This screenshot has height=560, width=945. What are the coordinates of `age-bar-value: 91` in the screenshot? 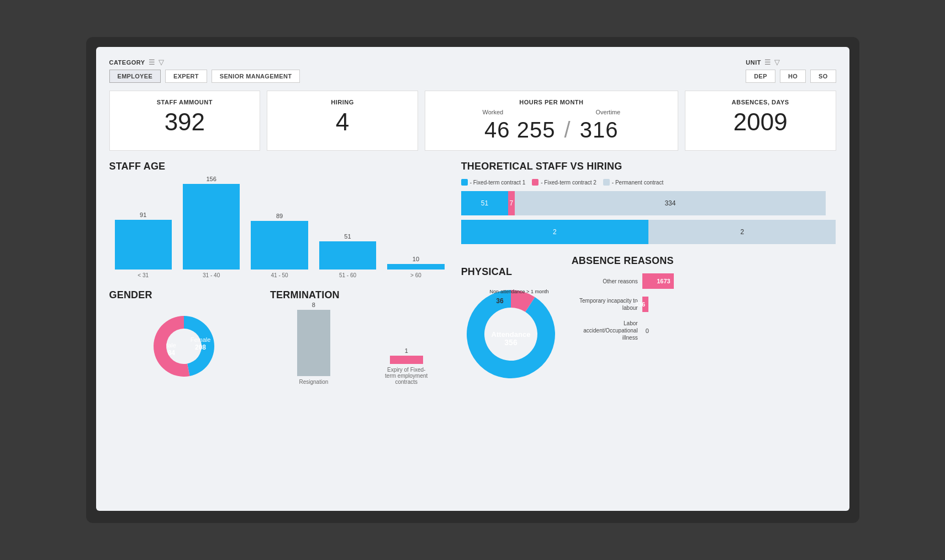 It's located at (143, 215).